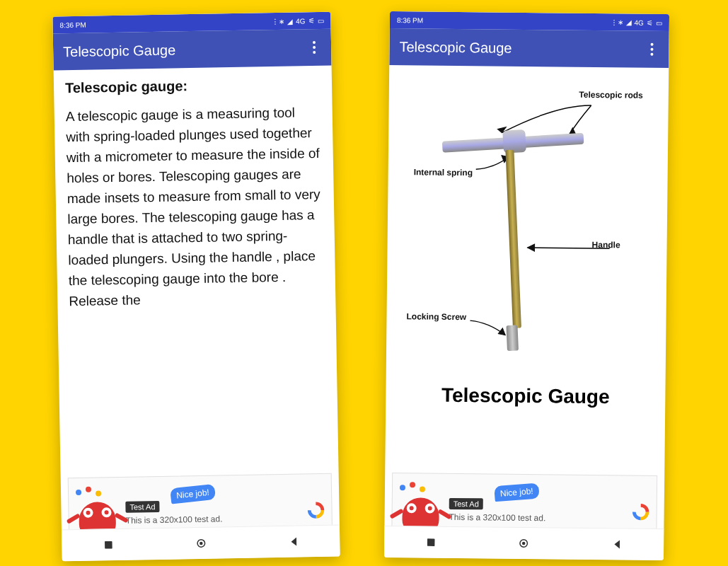  Describe the element at coordinates (436, 317) in the screenshot. I see `label-locking-screw: Locking Screw` at that location.